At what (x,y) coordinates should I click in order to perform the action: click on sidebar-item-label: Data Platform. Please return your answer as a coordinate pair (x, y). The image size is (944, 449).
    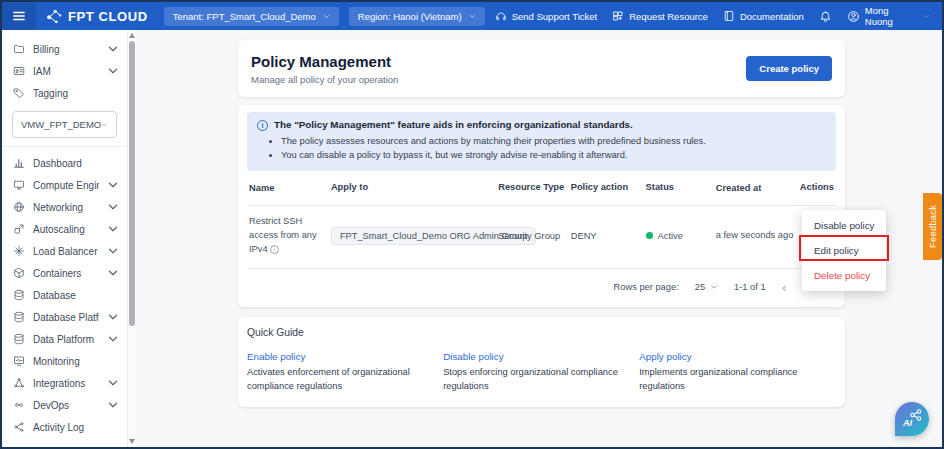
    Looking at the image, I should click on (66, 340).